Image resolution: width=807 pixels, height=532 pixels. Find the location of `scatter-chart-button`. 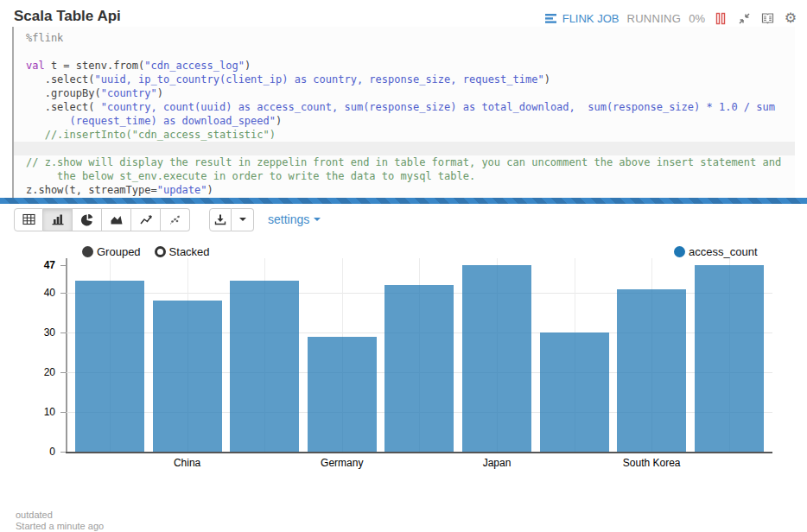

scatter-chart-button is located at coordinates (175, 219).